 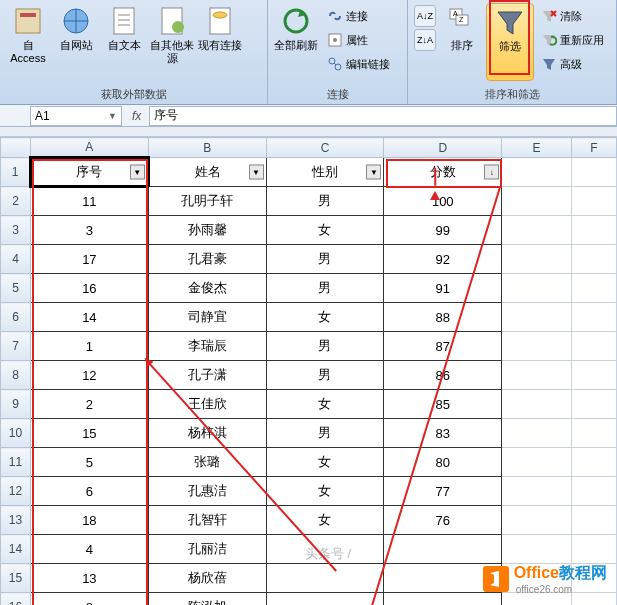 What do you see at coordinates (16, 318) in the screenshot?
I see `row-header: 6` at bounding box center [16, 318].